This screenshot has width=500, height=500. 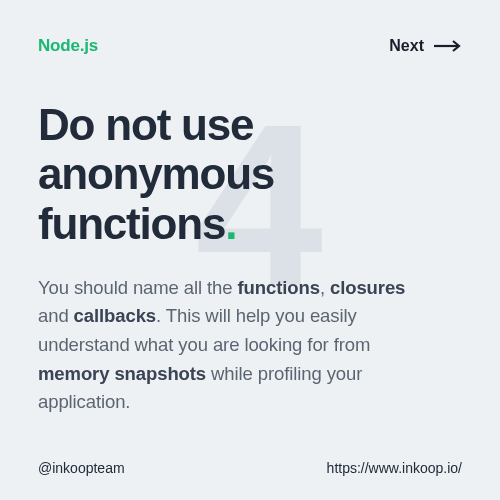 What do you see at coordinates (115, 316) in the screenshot?
I see `body-bold-callbacks: callbacks` at bounding box center [115, 316].